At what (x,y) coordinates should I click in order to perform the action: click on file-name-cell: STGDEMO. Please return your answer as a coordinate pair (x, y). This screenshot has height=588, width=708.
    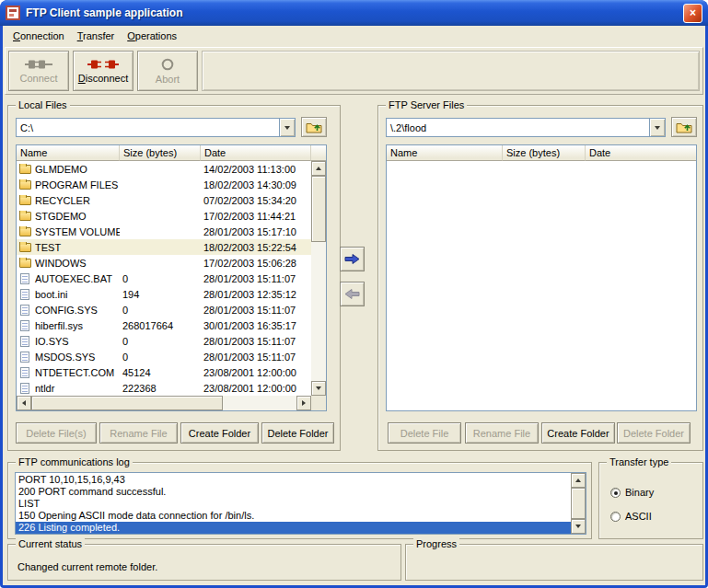
    Looking at the image, I should click on (68, 216).